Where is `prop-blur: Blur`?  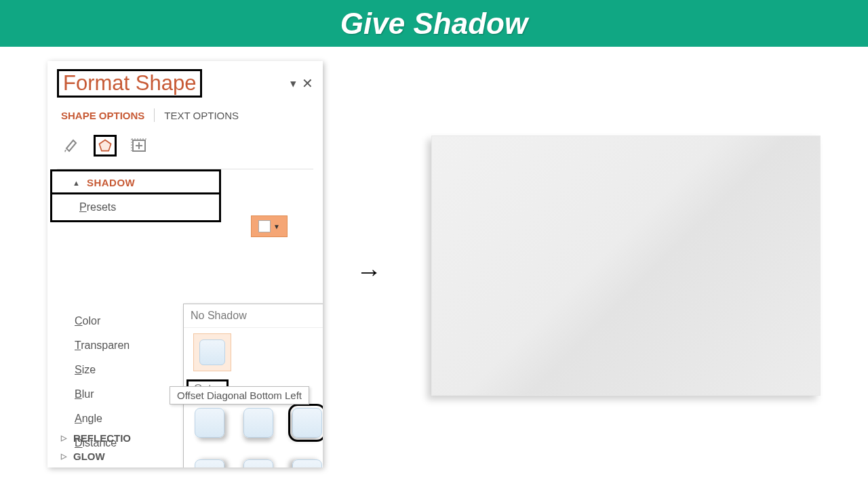
prop-blur: Blur is located at coordinates (102, 394).